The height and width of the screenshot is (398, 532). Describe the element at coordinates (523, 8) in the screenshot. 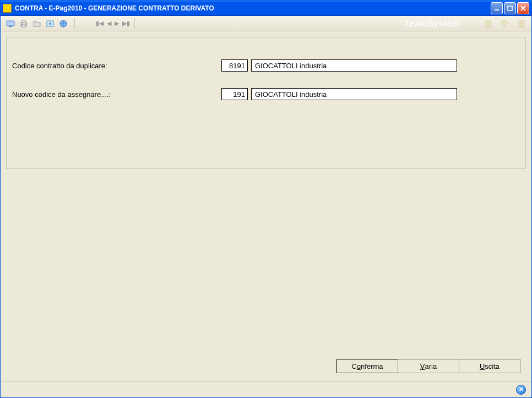

I see `close-icon` at that location.